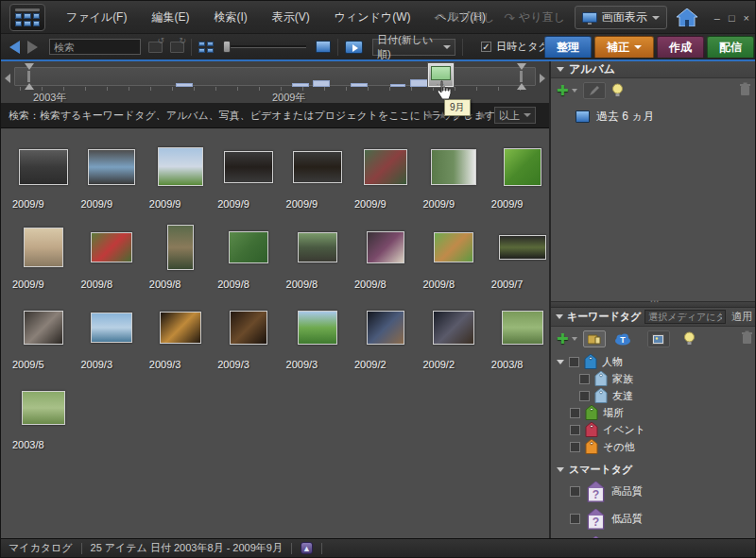 The height and width of the screenshot is (558, 756). What do you see at coordinates (94, 47) in the screenshot?
I see `search-input` at bounding box center [94, 47].